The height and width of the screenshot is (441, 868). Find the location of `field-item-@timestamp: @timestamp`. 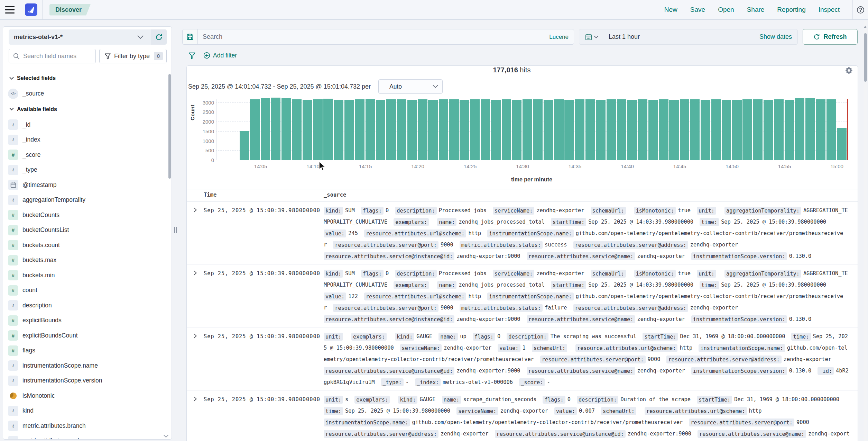

field-item-@timestamp: @timestamp is located at coordinates (87, 185).